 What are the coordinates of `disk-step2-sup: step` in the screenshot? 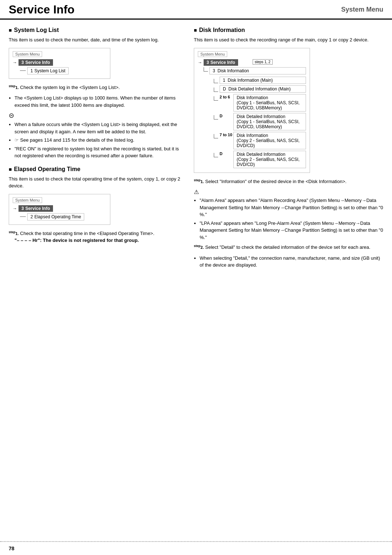 It's located at (197, 246).